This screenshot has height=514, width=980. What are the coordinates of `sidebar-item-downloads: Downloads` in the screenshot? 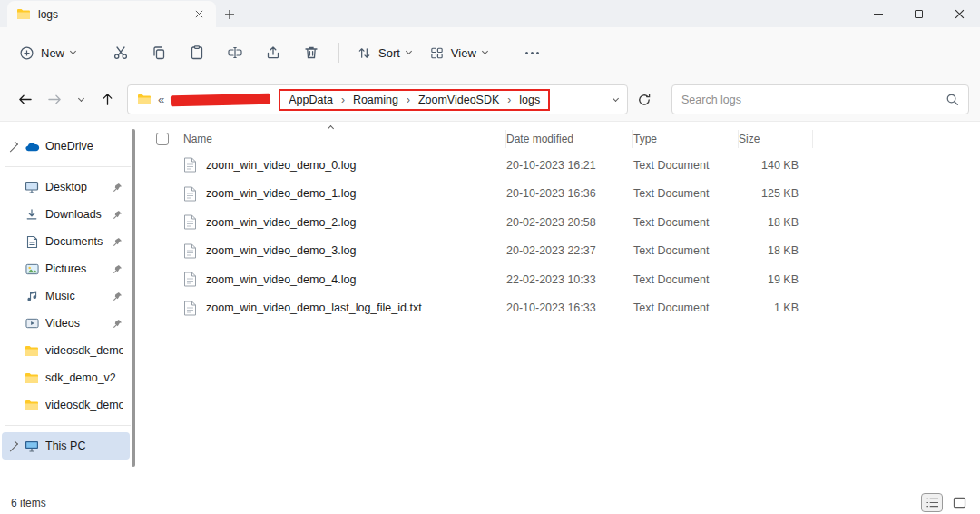 It's located at (65, 214).